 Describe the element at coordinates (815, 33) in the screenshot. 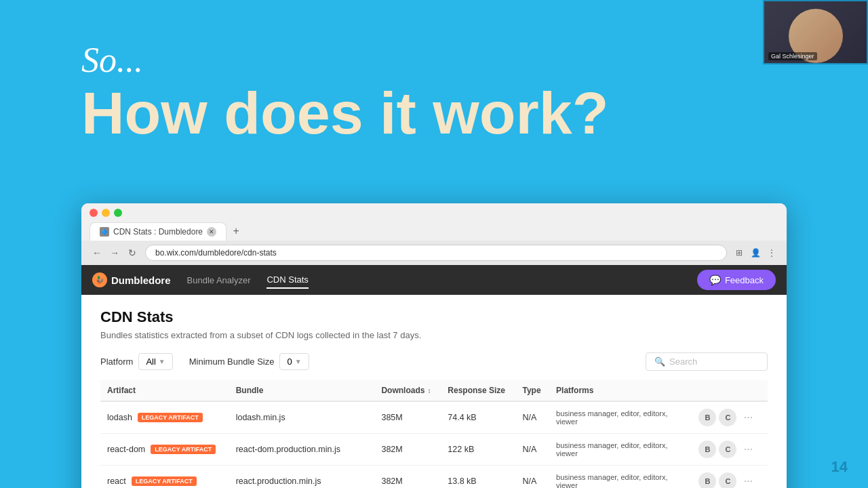

I see `video-thumbnail: Gal Schlesinger` at that location.